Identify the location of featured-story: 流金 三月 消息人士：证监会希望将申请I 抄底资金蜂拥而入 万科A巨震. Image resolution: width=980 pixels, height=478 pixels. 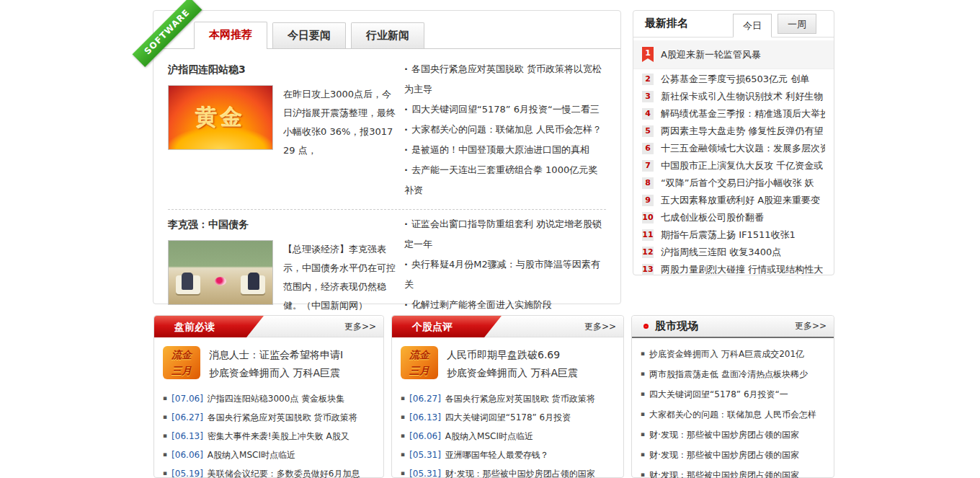
(269, 362).